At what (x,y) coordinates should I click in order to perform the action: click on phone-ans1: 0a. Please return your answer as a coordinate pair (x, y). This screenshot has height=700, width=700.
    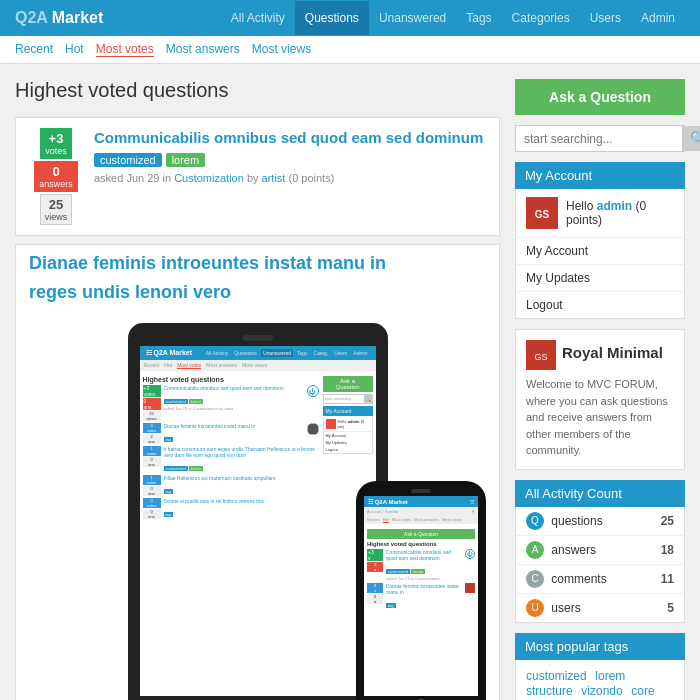
    Looking at the image, I should click on (375, 567).